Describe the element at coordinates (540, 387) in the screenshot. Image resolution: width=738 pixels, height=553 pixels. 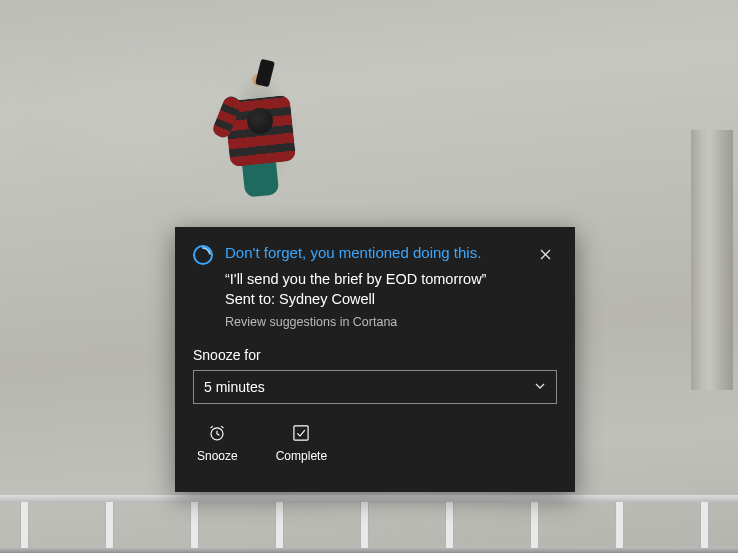
I see `chevron-down-icon` at that location.